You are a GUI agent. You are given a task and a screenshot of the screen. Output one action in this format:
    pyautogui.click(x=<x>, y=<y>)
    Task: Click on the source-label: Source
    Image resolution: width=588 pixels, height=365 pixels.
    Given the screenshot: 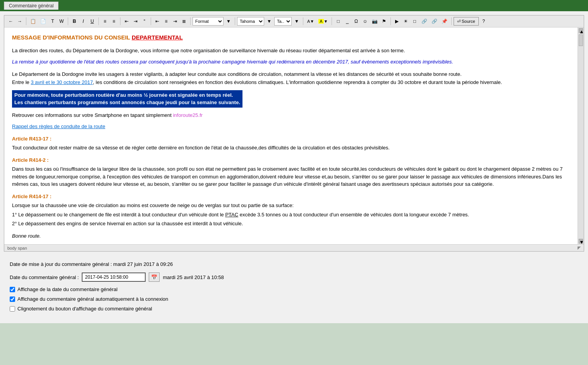 What is the action you would take?
    pyautogui.click(x=469, y=21)
    